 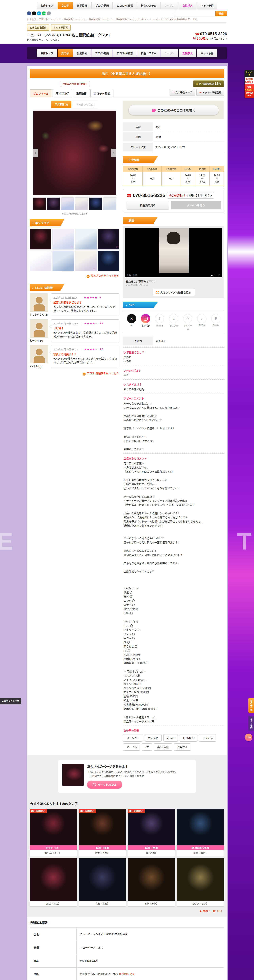 I want to click on write-review-button: この女の子の口コミを書く, so click(x=174, y=110).